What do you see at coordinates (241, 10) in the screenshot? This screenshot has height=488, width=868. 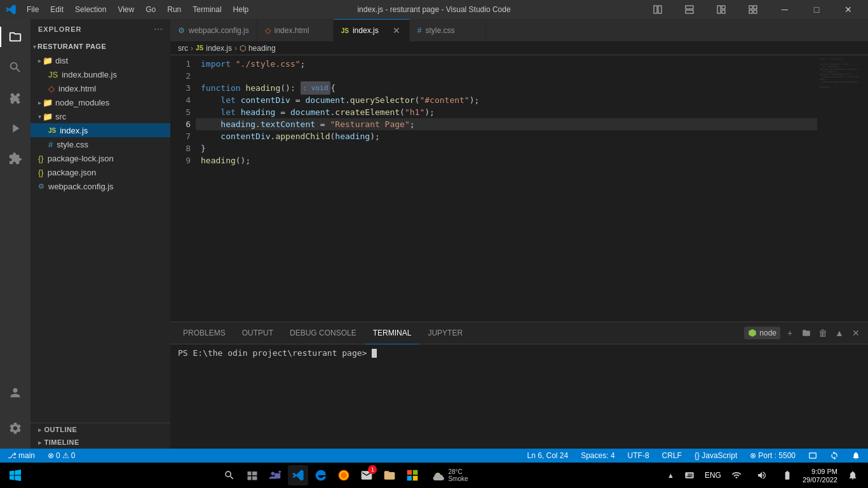 I see `menu-help: Help` at bounding box center [241, 10].